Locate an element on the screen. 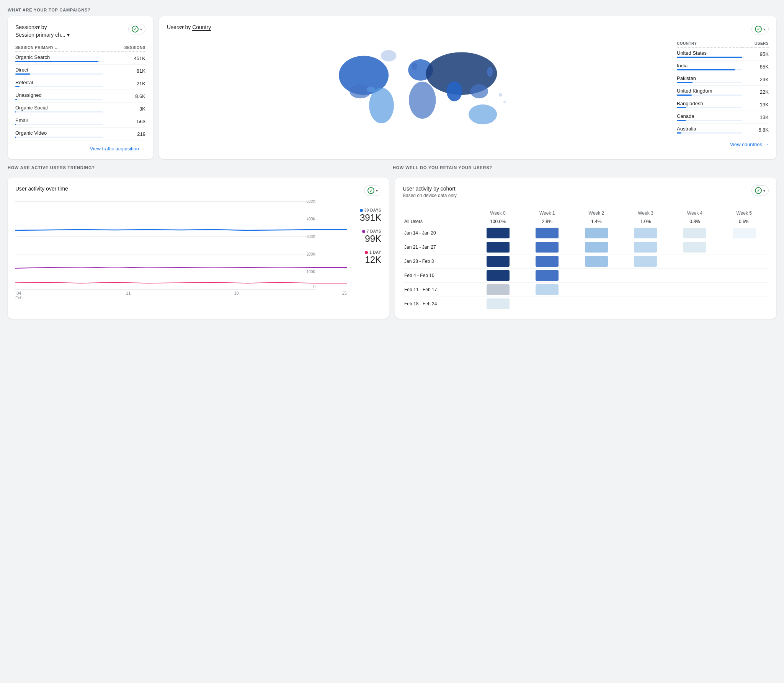 The image size is (784, 683). campaign-label: Unassigned is located at coordinates (59, 96).